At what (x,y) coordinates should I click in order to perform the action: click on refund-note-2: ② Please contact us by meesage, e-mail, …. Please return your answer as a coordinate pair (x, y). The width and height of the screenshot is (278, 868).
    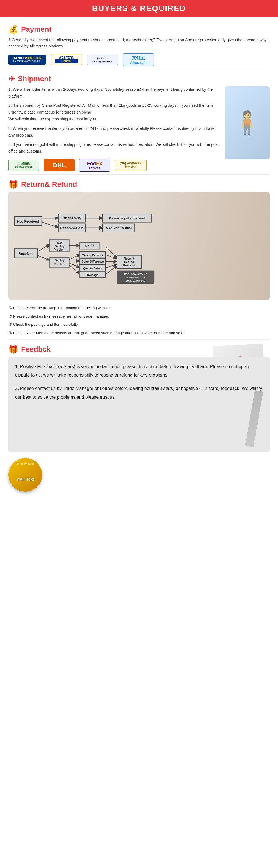
    Looking at the image, I should click on (139, 316).